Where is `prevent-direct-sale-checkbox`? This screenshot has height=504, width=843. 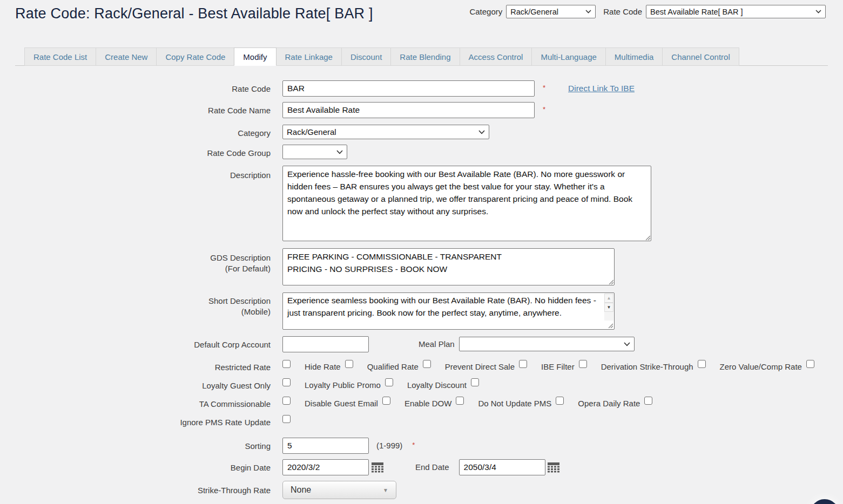 prevent-direct-sale-checkbox is located at coordinates (523, 364).